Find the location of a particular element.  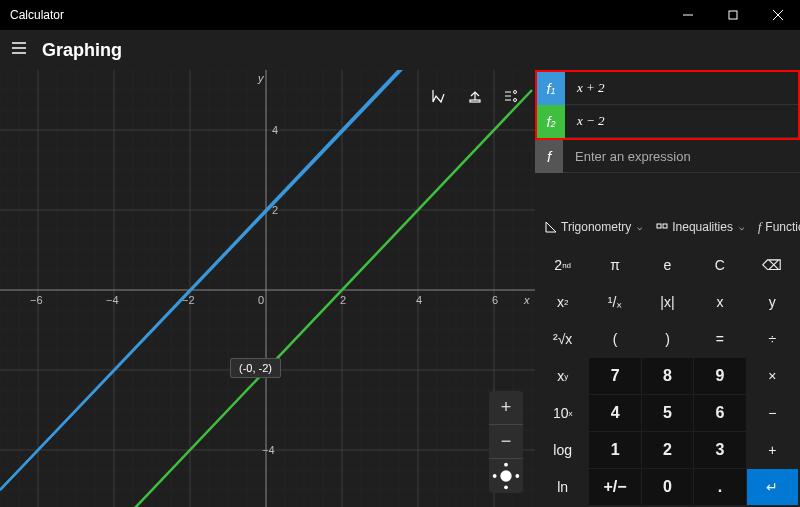

key-8: 8 is located at coordinates (668, 376).